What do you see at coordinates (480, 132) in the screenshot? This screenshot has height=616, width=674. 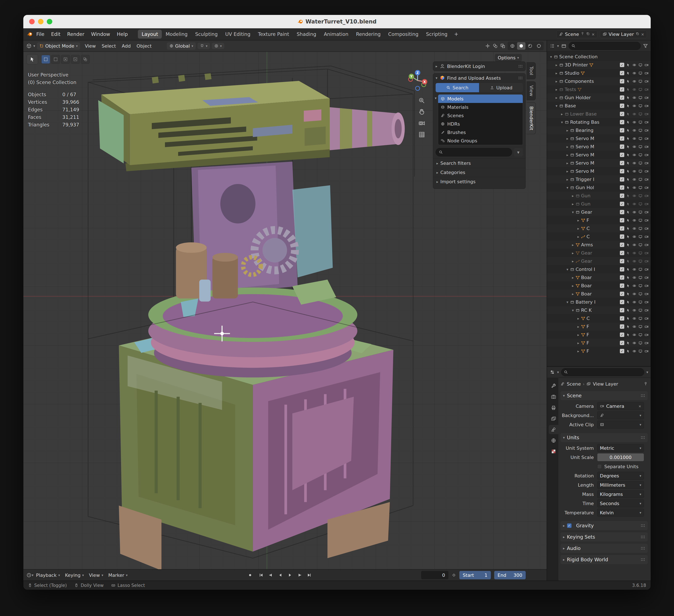 I see `asset-type-brushes: Brushes` at bounding box center [480, 132].